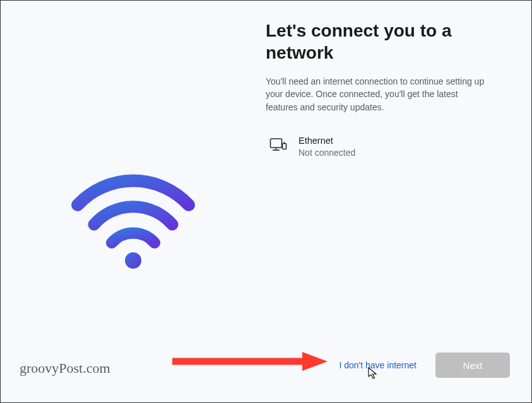 This screenshot has height=403, width=532. What do you see at coordinates (386, 146) in the screenshot?
I see `network-item-ethernet: Ethernet Not connected` at bounding box center [386, 146].